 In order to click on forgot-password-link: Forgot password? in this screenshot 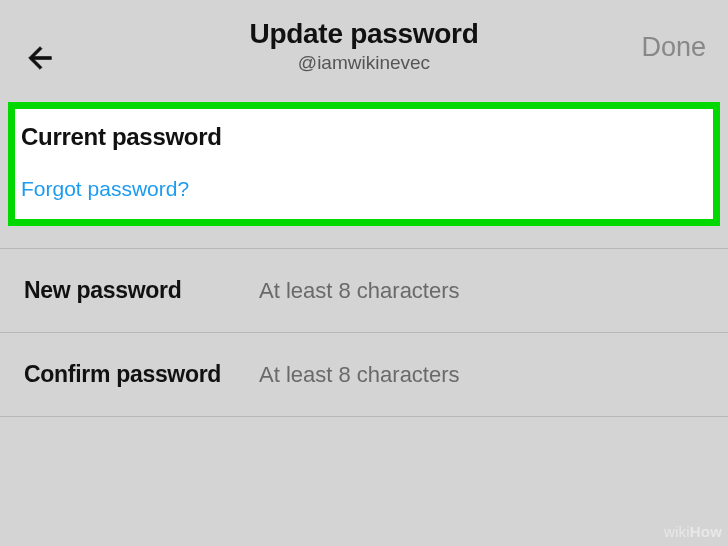, I will do `click(109, 189)`.